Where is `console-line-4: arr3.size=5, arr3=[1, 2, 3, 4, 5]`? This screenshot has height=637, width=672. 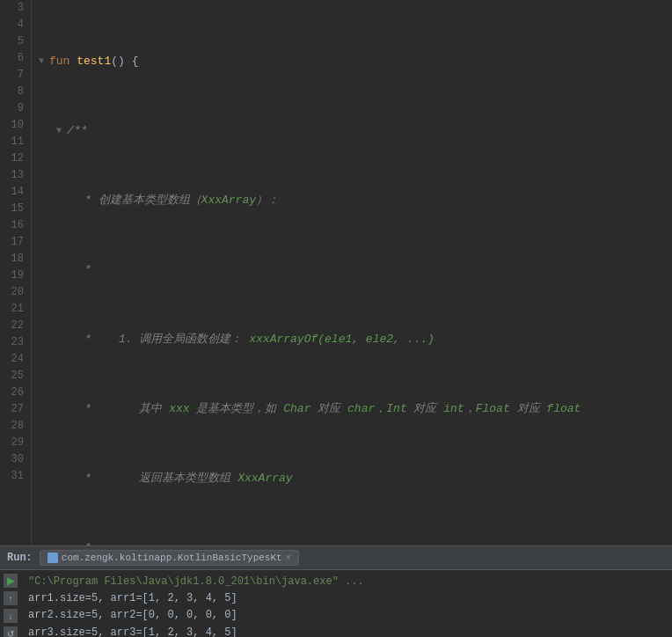 console-line-4: arr3.size=5, arr3=[1, 2, 3, 4, 5] is located at coordinates (347, 631).